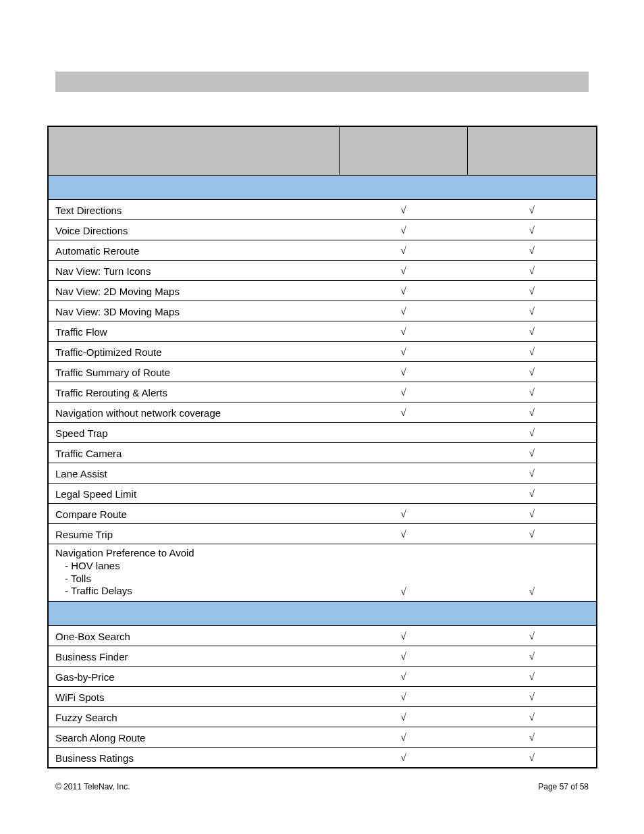 Image resolution: width=644 pixels, height=834 pixels. I want to click on feature-label: Fuzzy Search, so click(86, 717).